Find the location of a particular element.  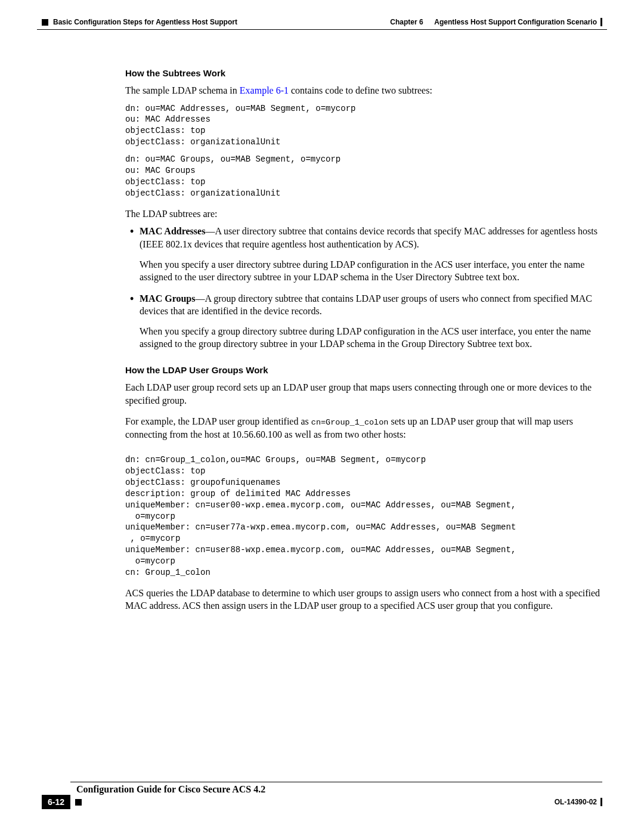

list-item: • MAC Groups—A group directory subtree t… is located at coordinates (364, 321).